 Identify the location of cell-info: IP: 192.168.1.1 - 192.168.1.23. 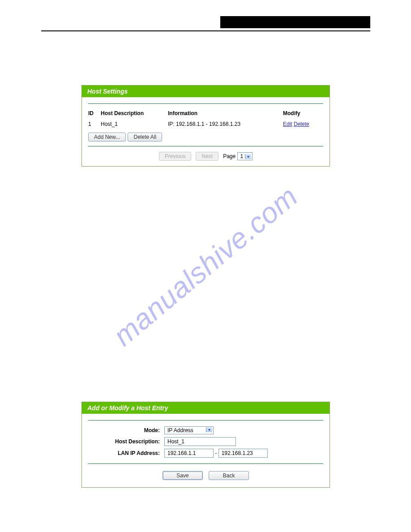
(226, 125).